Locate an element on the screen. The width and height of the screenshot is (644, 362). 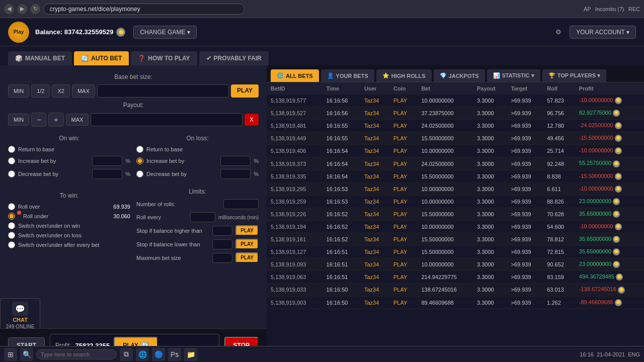
min-bet-button: MIN is located at coordinates (19, 91).